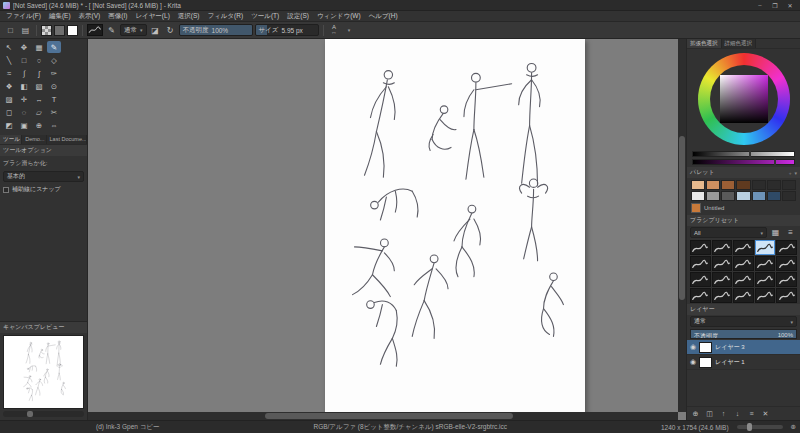 This screenshot has height=433, width=800. Describe the element at coordinates (724, 414) in the screenshot. I see `move-layer-up-button: ↑` at that location.